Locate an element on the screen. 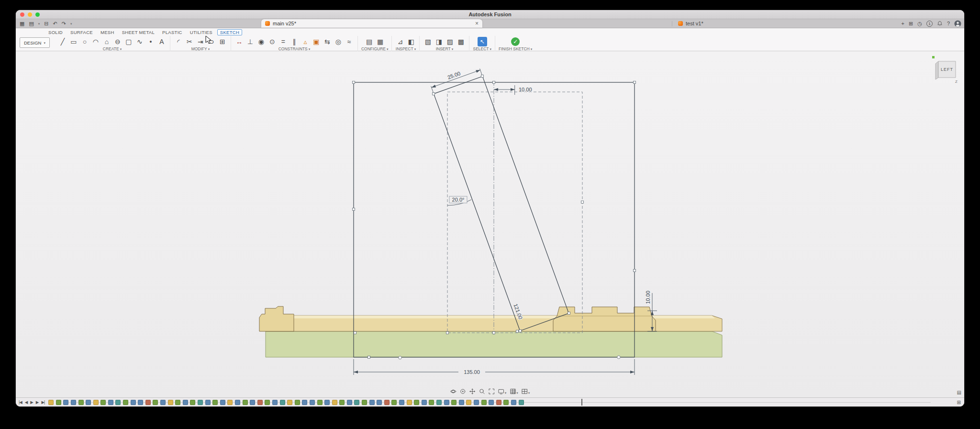 The width and height of the screenshot is (980, 429). ribbon-group-label: CONFIGURE is located at coordinates (373, 49).